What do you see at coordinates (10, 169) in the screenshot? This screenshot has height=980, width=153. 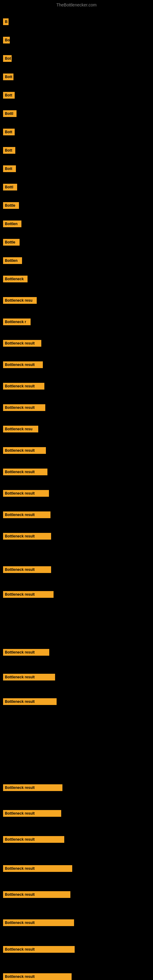 I see `bottleneck-item-9: Bott` at bounding box center [10, 169].